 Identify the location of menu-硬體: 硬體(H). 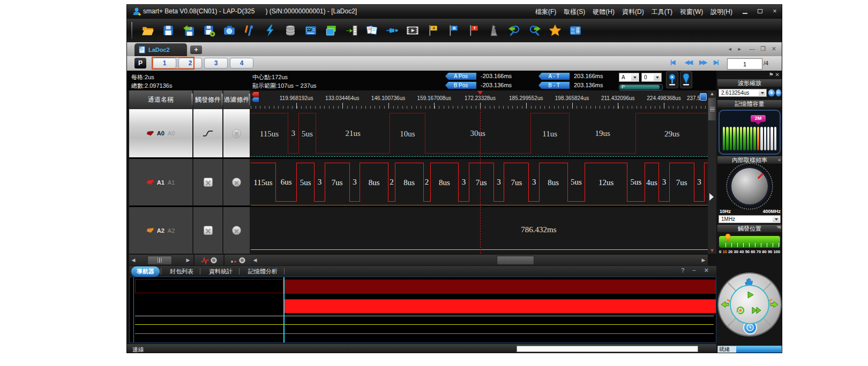
(603, 12).